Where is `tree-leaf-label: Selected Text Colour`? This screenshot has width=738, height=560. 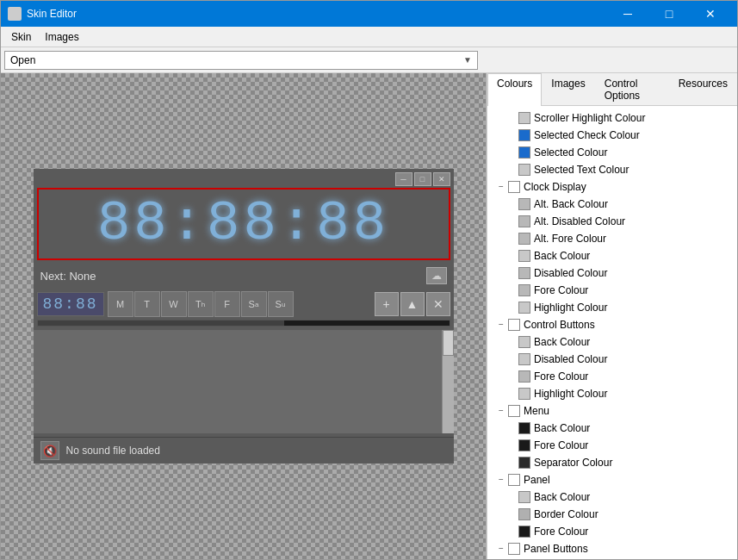
tree-leaf-label: Selected Text Colour is located at coordinates (582, 170).